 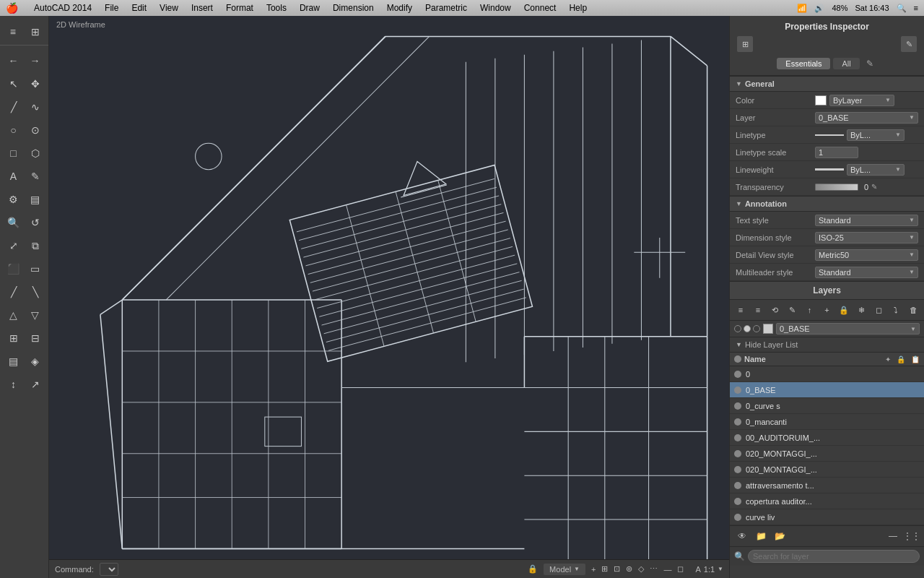 What do you see at coordinates (866, 272) in the screenshot?
I see `multileader-style-dropdown: Standard` at bounding box center [866, 272].